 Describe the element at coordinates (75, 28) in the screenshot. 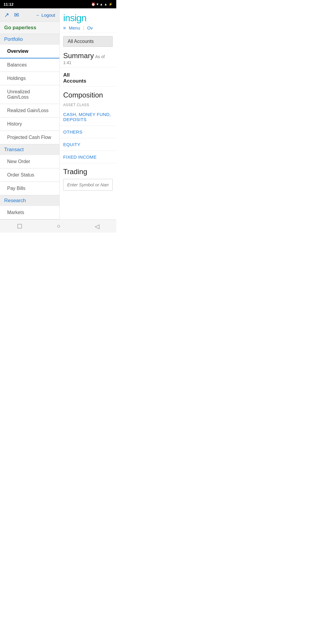

I see `menu-label: Menu` at that location.